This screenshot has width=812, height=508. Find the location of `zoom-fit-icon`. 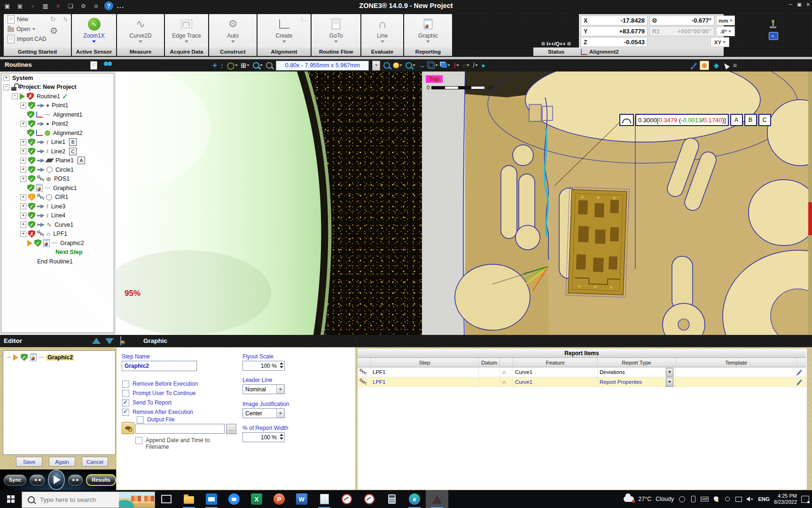

zoom-fit-icon is located at coordinates (387, 65).